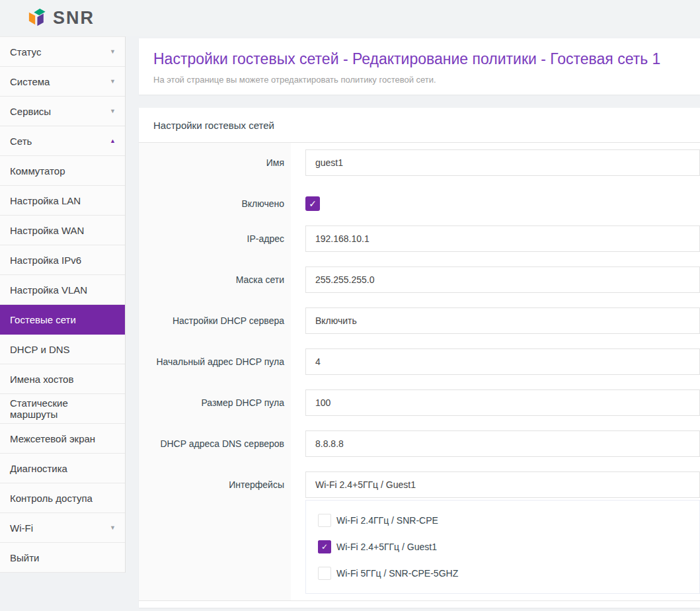  Describe the element at coordinates (269, 246) in the screenshot. I see `ip-address-label: IP-адрес` at that location.